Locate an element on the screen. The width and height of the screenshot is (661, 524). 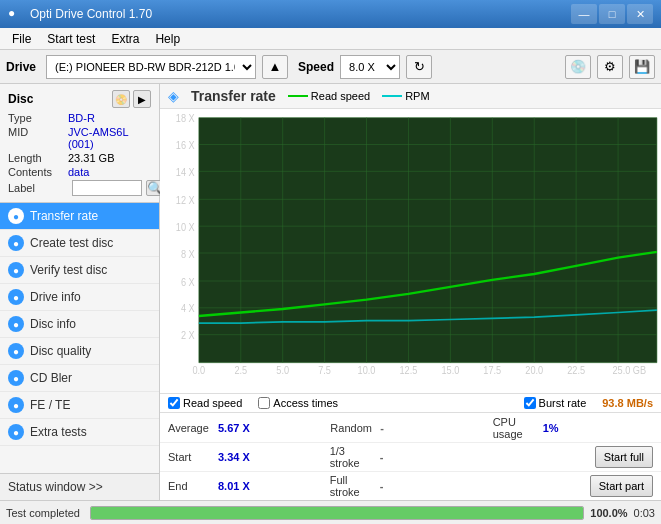
sidebar-item-label-drive-info: Drive info is located at coordinates (56, 297).